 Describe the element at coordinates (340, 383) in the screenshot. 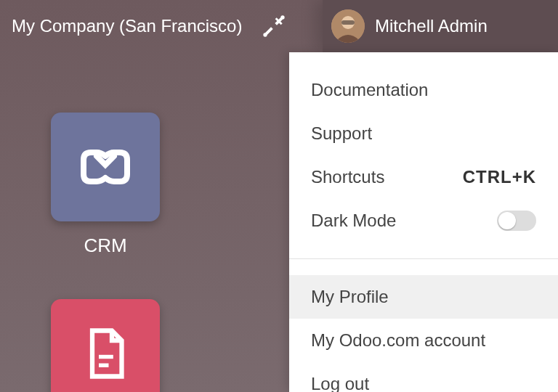

I see `menu-log-out-label: Log out` at that location.